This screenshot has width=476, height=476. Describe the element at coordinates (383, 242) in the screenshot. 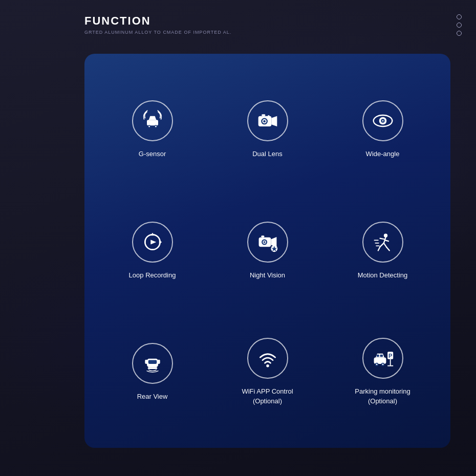

I see `motion-detecting-icon-circle` at that location.